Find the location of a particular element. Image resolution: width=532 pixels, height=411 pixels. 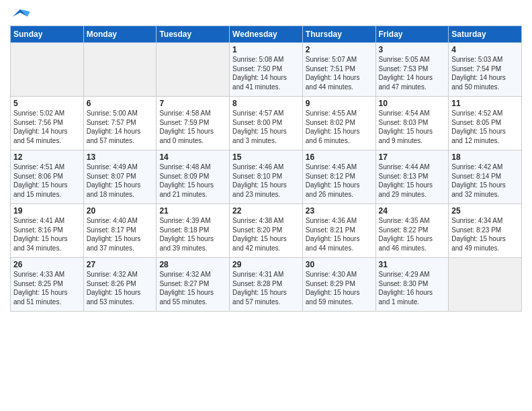

calendar-cell: 16Sunrise: 4:45 AM Sunset: 8:12 PM Dayli… is located at coordinates (339, 177).